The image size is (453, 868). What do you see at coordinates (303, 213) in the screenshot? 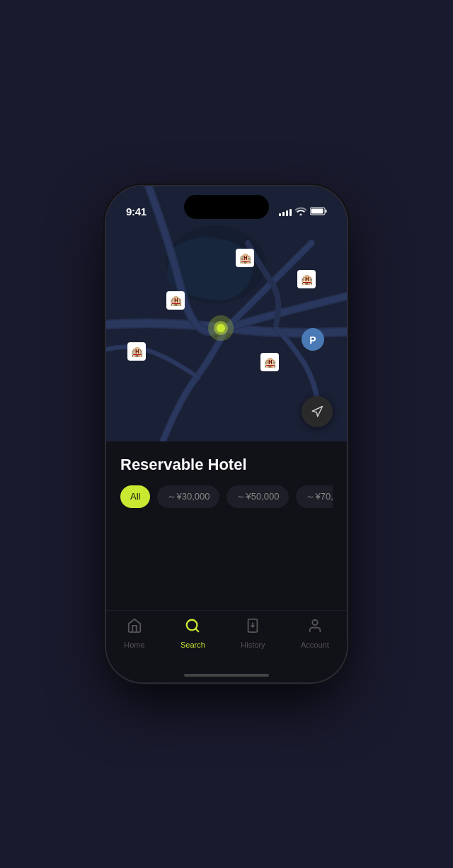
I see `status-icons` at bounding box center [303, 213].